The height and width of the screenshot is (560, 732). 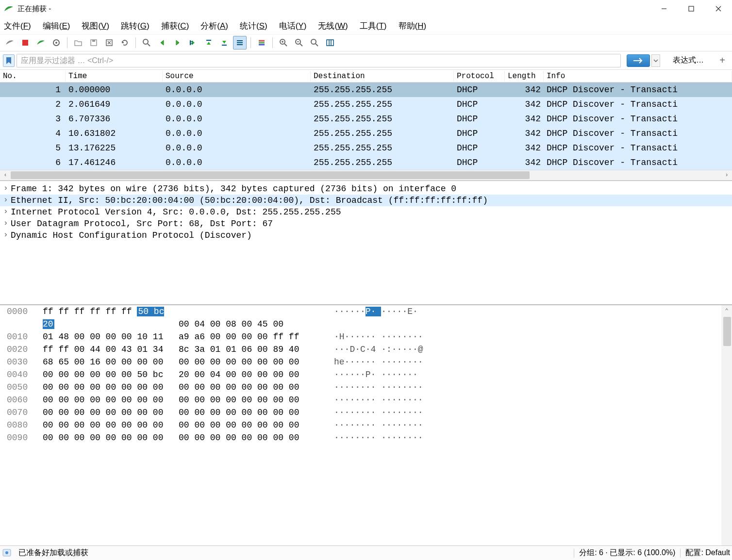 What do you see at coordinates (727, 175) in the screenshot?
I see `scroll-right-icon: ›` at bounding box center [727, 175].